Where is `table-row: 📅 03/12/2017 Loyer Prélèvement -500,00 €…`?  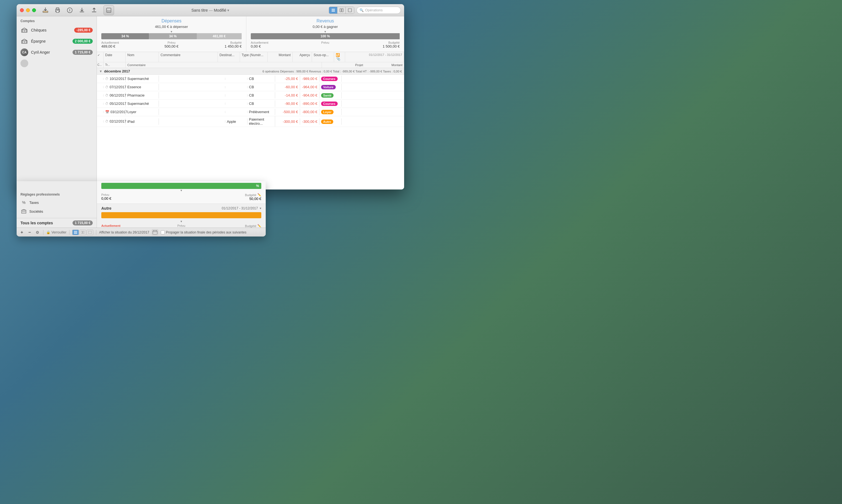 table-row: 📅 03/12/2017 Loyer Prélèvement -500,00 €… is located at coordinates (250, 112).